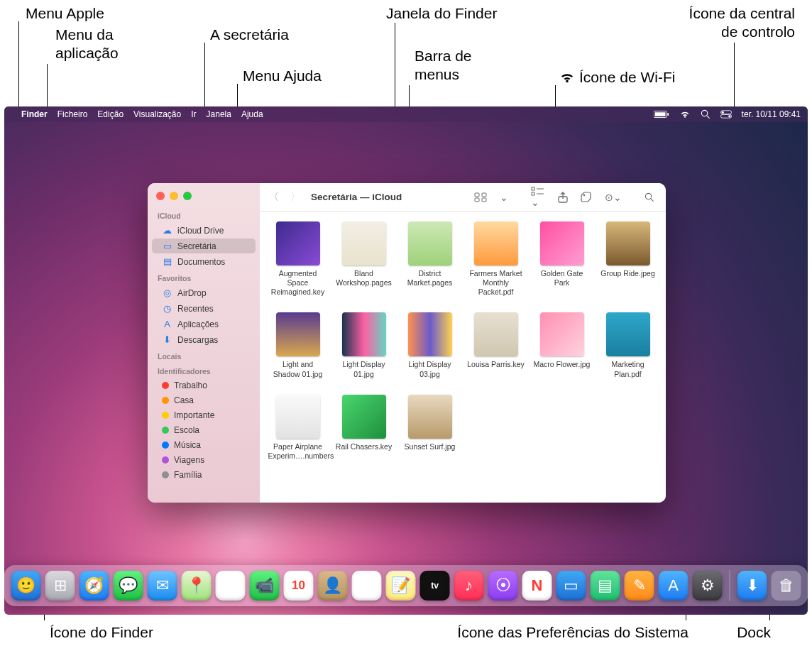 The image size is (812, 663). Describe the element at coordinates (333, 586) in the screenshot. I see `dock-contacts-icon: 👤` at that location.